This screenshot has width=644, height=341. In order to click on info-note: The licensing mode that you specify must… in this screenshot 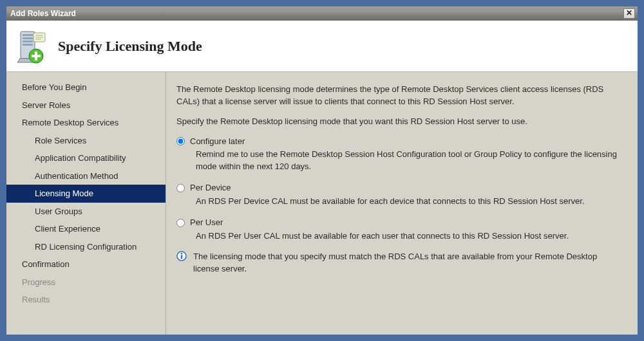, I will do `click(401, 263)`.